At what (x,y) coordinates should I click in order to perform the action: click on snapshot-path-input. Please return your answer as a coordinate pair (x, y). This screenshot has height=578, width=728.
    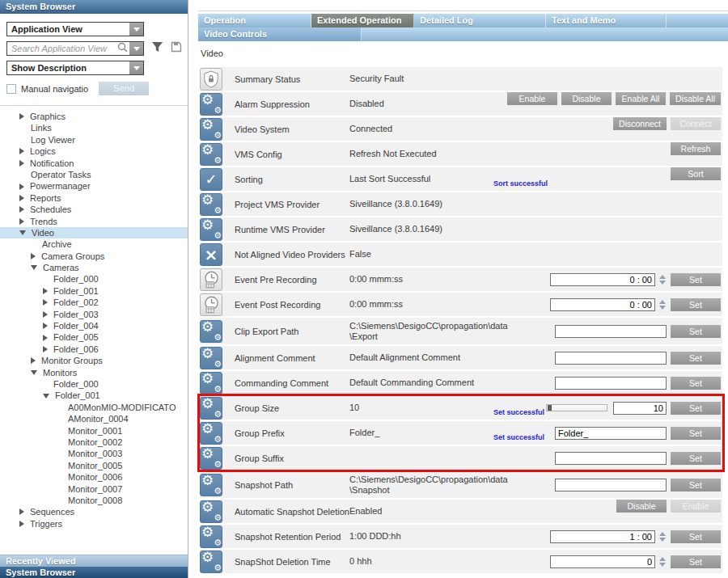
    Looking at the image, I should click on (611, 485).